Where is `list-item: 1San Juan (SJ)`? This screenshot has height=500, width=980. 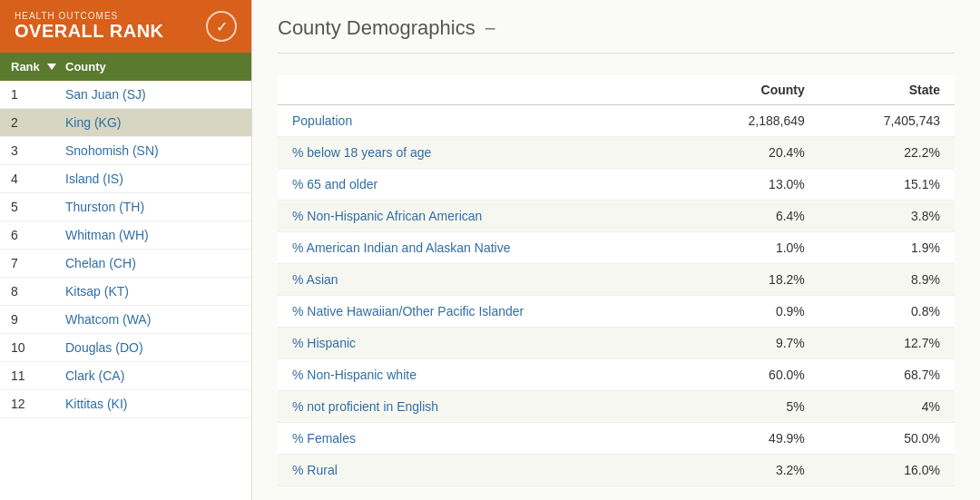 list-item: 1San Juan (SJ) is located at coordinates (125, 94).